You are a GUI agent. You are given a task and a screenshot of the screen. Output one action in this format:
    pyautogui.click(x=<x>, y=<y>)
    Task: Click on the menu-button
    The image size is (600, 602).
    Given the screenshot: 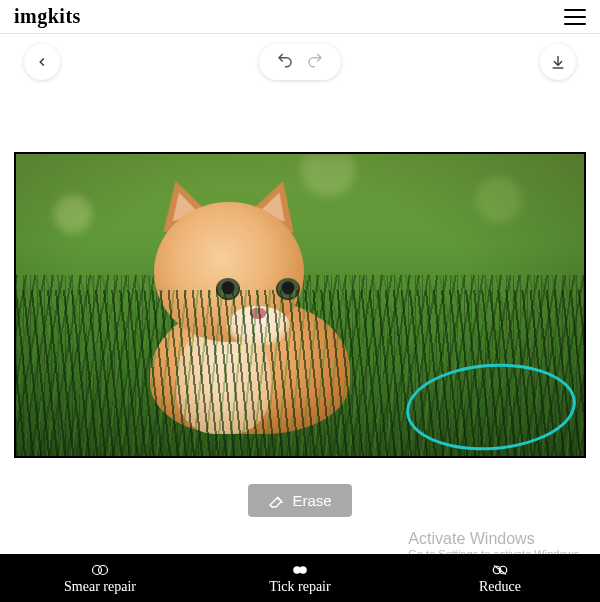 What is the action you would take?
    pyautogui.click(x=575, y=17)
    